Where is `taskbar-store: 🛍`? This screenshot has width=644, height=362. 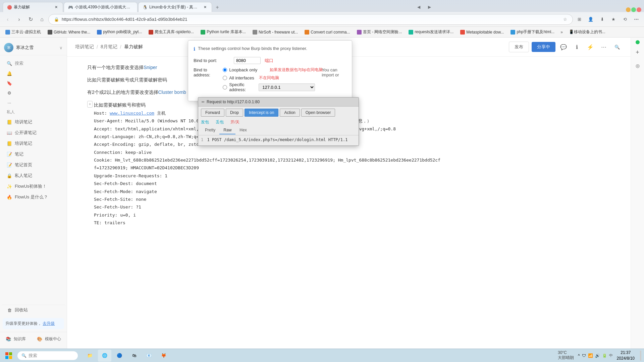 taskbar-store: 🛍 is located at coordinates (134, 356).